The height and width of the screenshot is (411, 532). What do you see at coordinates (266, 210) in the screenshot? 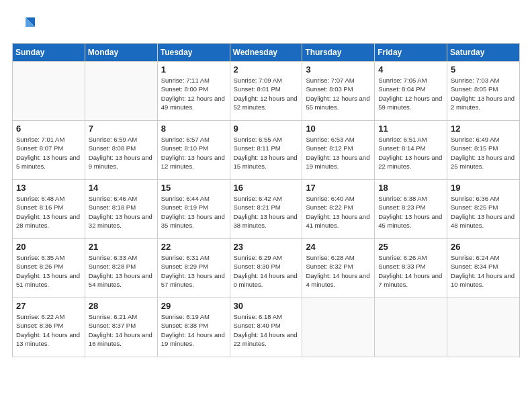
I see `calendar-week-row: 13Sunrise: 6:48 AM Sunset: 8:16 PM Dayli…` at bounding box center [266, 210].